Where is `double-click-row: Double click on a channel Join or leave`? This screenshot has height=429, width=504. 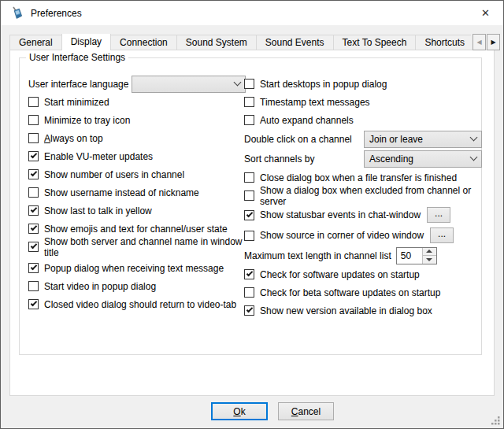 double-click-row: Double click on a channel Join or leave is located at coordinates (363, 139).